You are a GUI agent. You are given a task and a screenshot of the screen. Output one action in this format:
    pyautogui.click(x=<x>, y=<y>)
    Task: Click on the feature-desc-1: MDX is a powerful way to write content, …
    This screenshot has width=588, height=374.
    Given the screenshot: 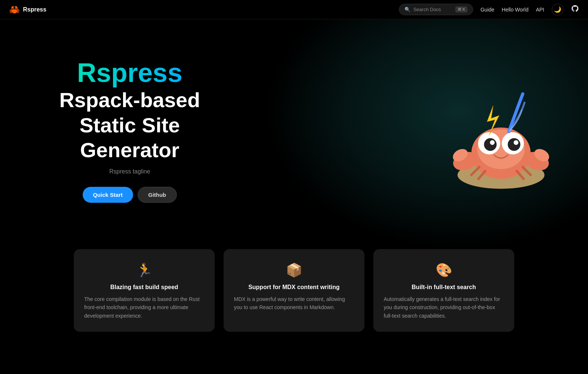 What is the action you would take?
    pyautogui.click(x=294, y=303)
    